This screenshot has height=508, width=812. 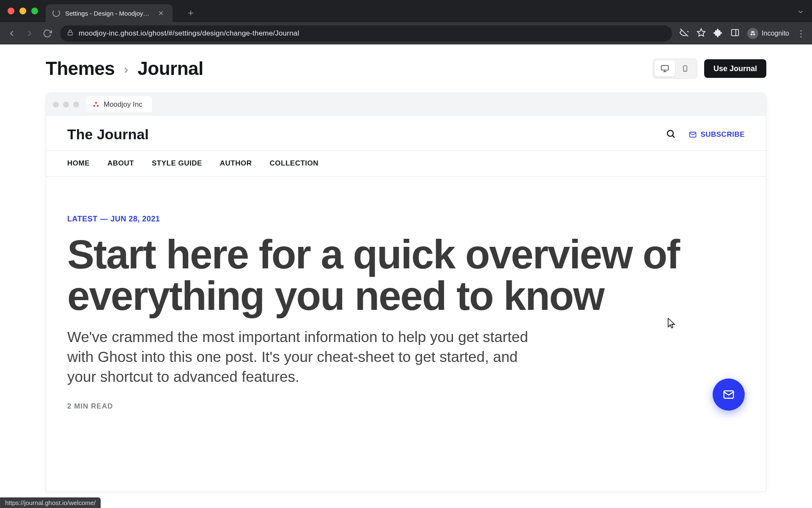 What do you see at coordinates (47, 33) in the screenshot?
I see `reload-button` at bounding box center [47, 33].